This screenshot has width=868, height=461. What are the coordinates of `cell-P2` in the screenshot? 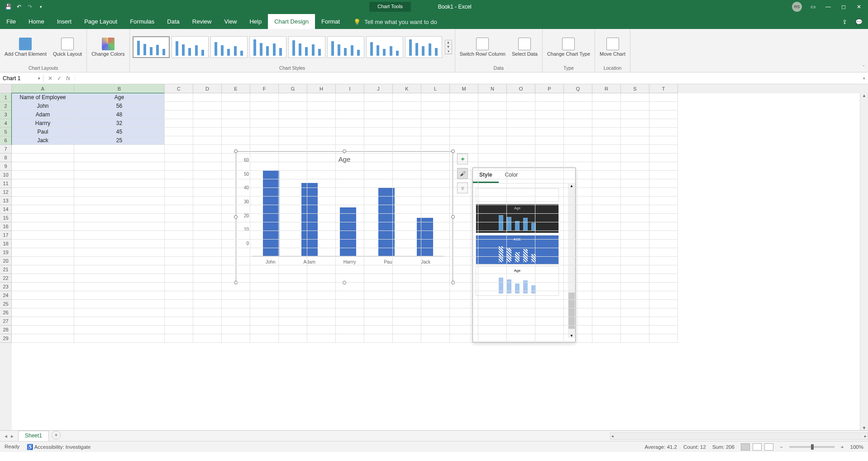 It's located at (549, 106).